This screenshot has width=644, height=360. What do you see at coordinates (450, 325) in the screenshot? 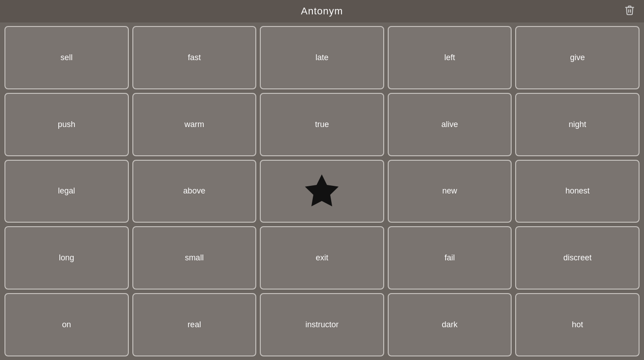
I see `word-card-r4c3: dark` at bounding box center [450, 325].